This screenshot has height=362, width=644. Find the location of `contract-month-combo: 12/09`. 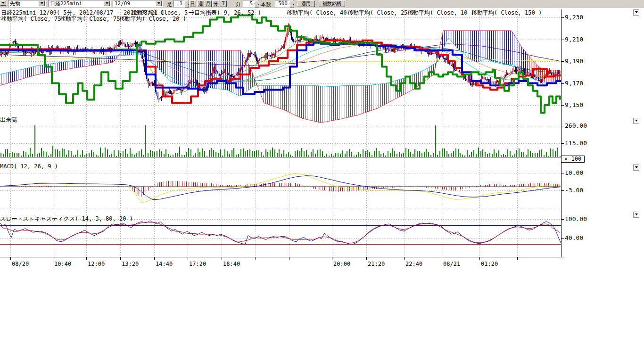

contract-month-combo: 12/09 is located at coordinates (138, 4).